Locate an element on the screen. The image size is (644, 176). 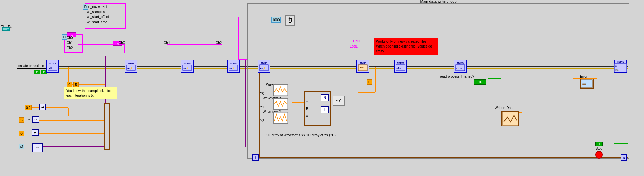
create-replace-dropdown: create or replace ▼ is located at coordinates (33, 66).